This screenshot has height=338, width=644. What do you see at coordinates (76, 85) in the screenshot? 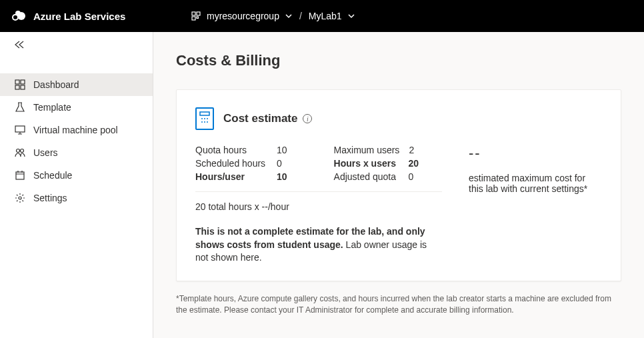
I see `sidebar-item-dashboard: Dashboard` at bounding box center [76, 85].